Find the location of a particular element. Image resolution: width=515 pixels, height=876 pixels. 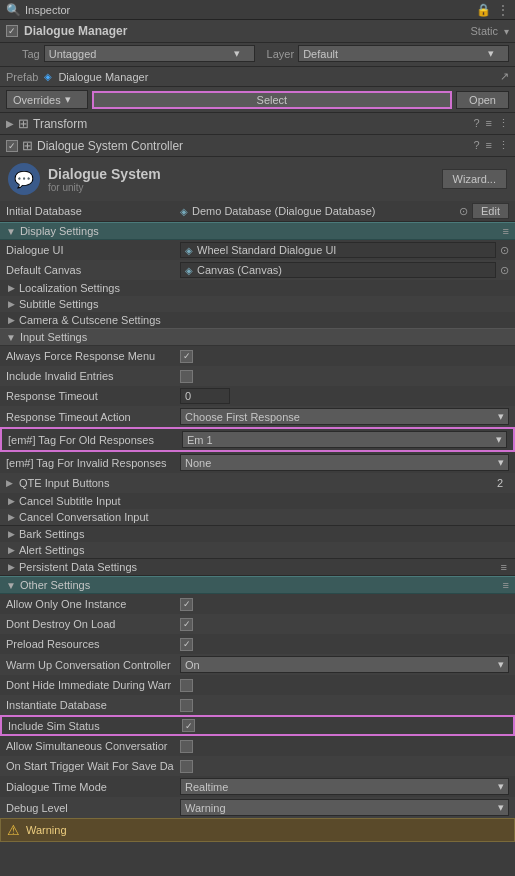

canvas-target-icon: ⊙ is located at coordinates (504, 270).